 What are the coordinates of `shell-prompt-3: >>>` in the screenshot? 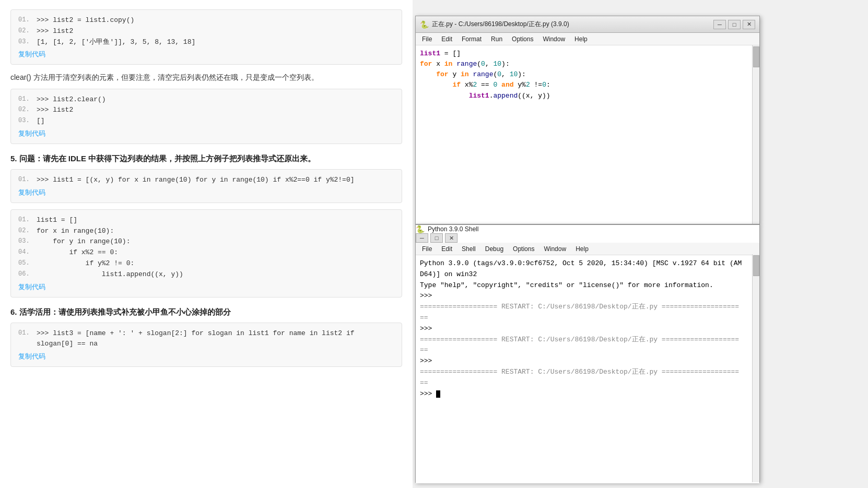 It's located at (426, 361).